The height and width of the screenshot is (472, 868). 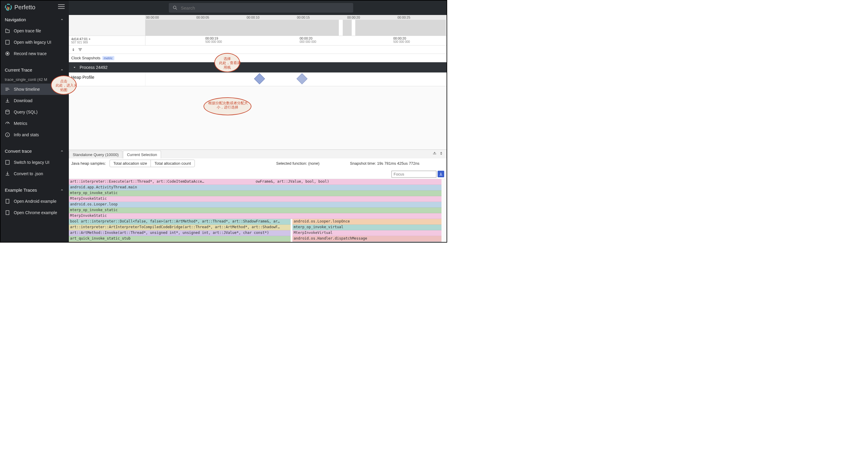 I want to click on ov-tick: 00:00:20, so click(x=354, y=18).